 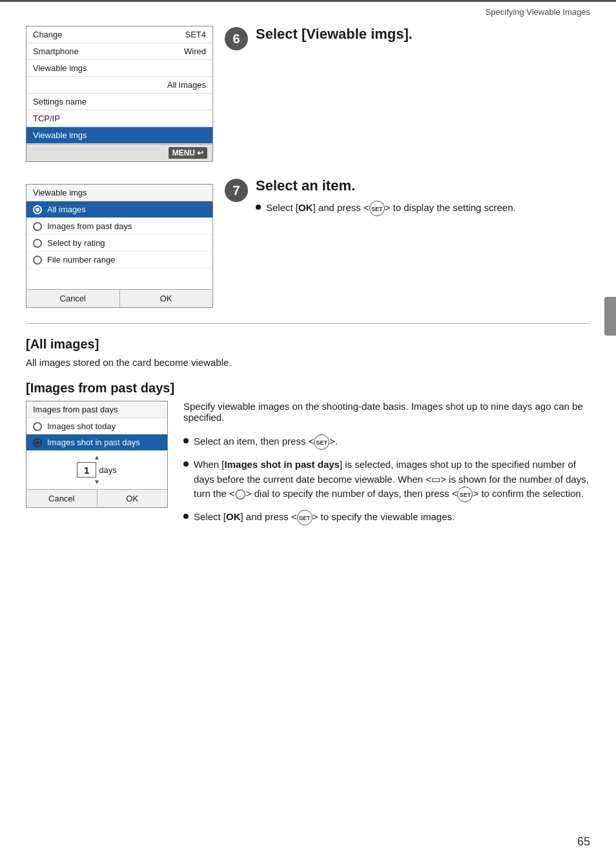 I want to click on past-days-text-content: Specify viewable images on the shooting-…, so click(x=387, y=467).